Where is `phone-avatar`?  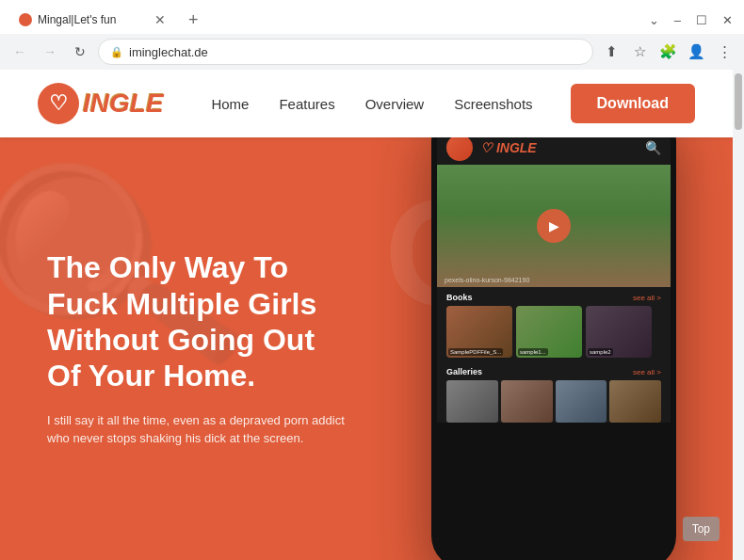
phone-avatar is located at coordinates (460, 149).